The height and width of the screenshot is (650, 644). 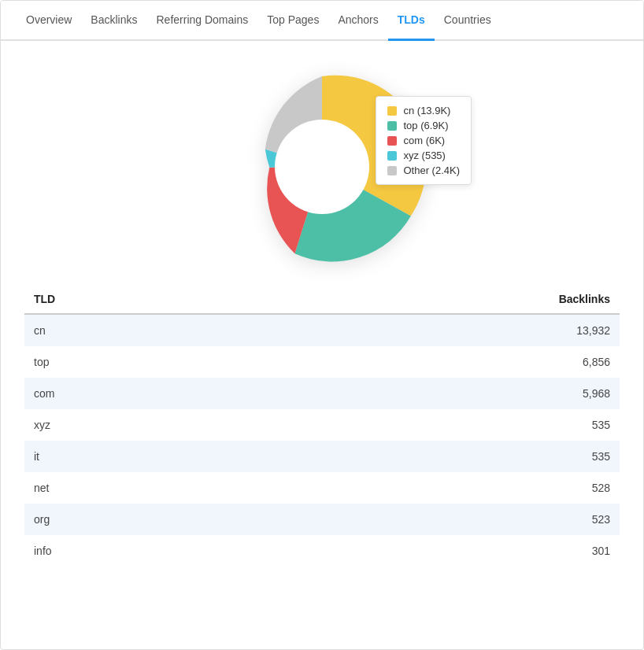 What do you see at coordinates (132, 362) in the screenshot?
I see `cell-tld: top` at bounding box center [132, 362].